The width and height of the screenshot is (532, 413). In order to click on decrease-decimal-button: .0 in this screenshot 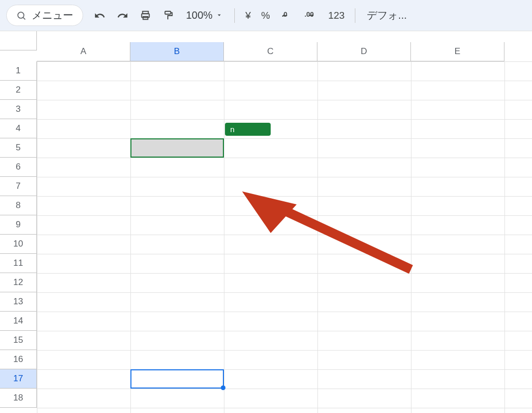, I will do `click(287, 16)`.